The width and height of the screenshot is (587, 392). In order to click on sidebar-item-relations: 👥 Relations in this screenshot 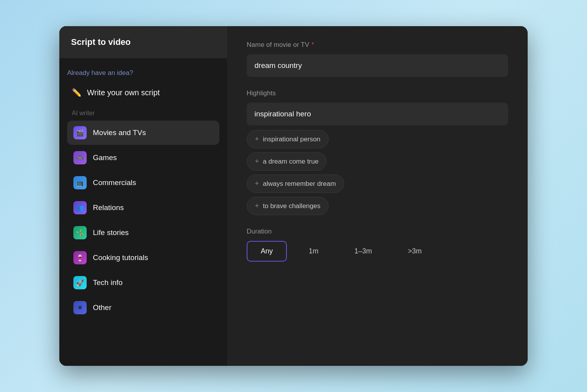, I will do `click(143, 208)`.